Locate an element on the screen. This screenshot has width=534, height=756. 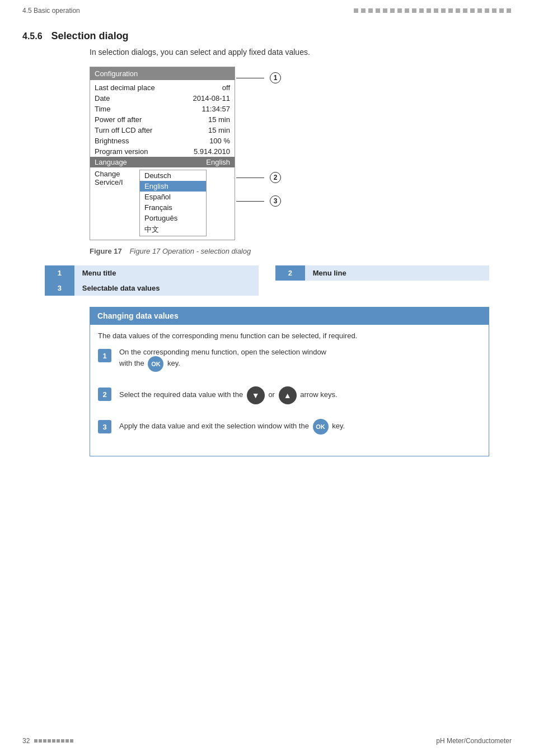
step-1: 1 On the corresponding menu function, op… is located at coordinates (289, 362).